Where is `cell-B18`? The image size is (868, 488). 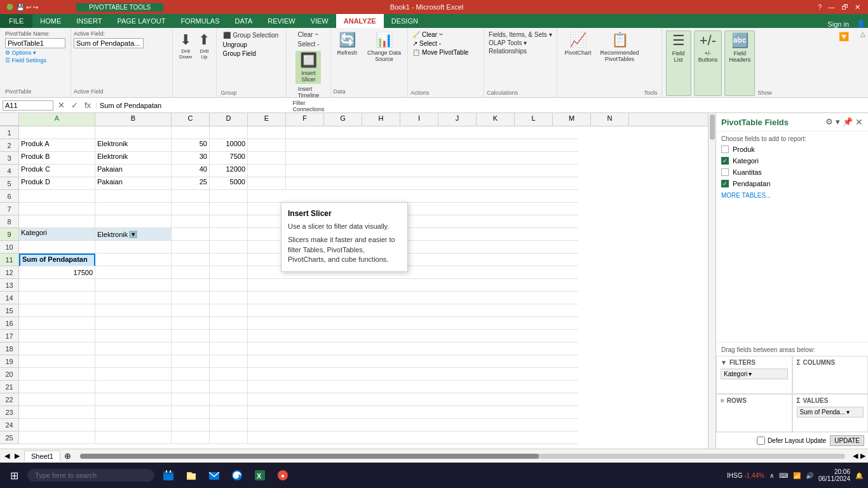
cell-B18 is located at coordinates (133, 349).